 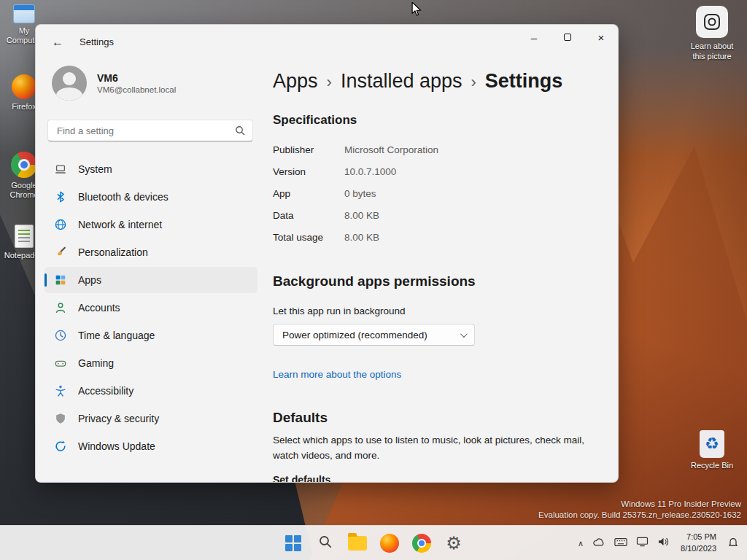 What do you see at coordinates (61, 335) in the screenshot?
I see `clock-icon` at bounding box center [61, 335].